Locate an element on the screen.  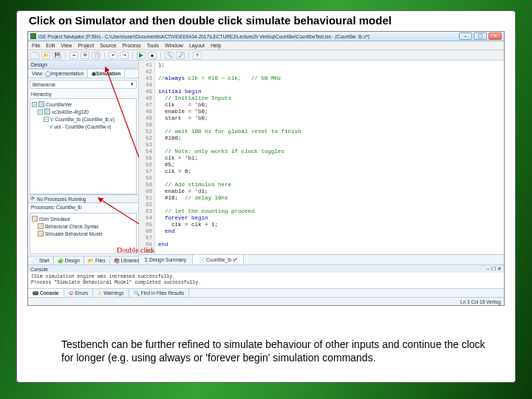
open-icon: 📂 is located at coordinates (46, 55).